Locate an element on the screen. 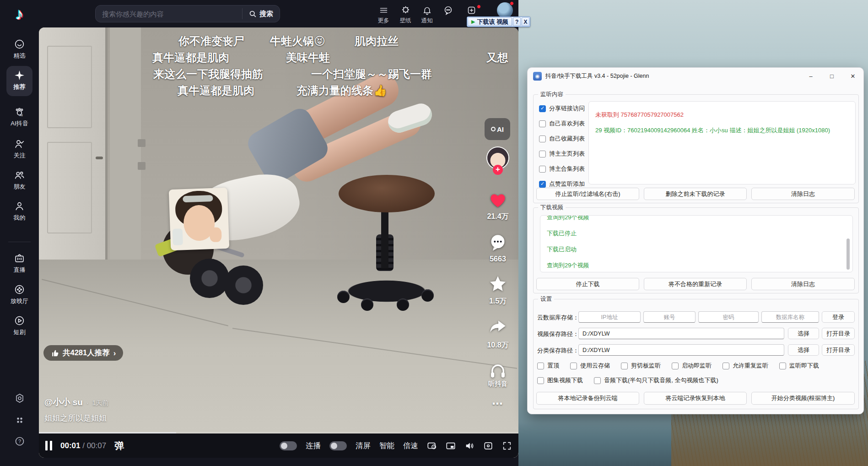 The height and width of the screenshot is (466, 868). video-path-open-button: 打开目录 is located at coordinates (838, 333).